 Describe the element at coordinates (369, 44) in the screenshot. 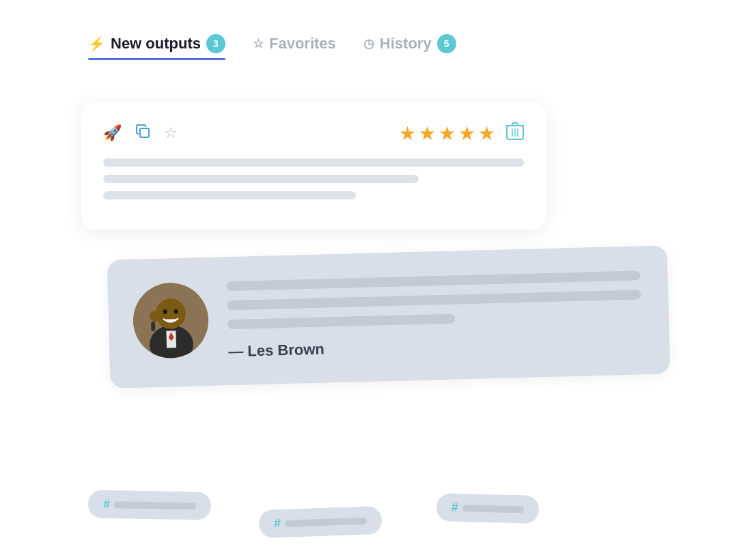

I see `clock-icon: ◷` at that location.